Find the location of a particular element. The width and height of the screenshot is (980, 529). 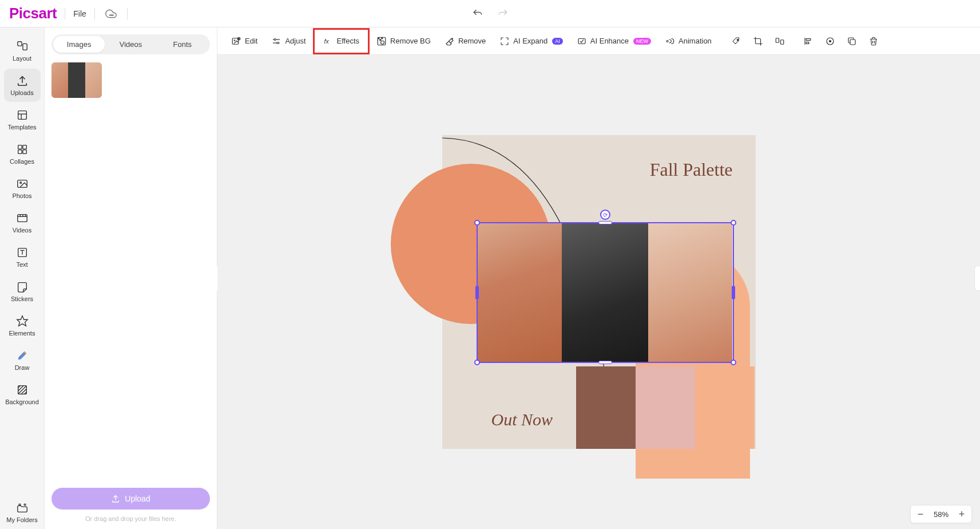

animation-button: Animation is located at coordinates (688, 41).